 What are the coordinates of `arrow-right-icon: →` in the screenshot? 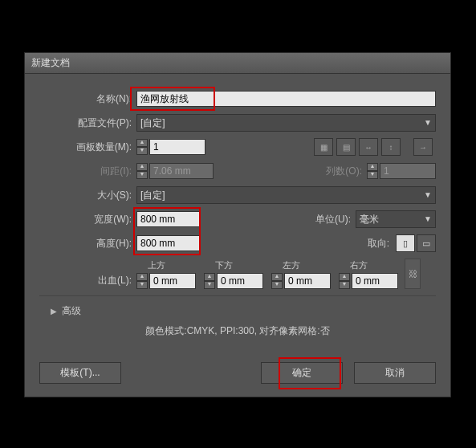 It's located at (423, 147).